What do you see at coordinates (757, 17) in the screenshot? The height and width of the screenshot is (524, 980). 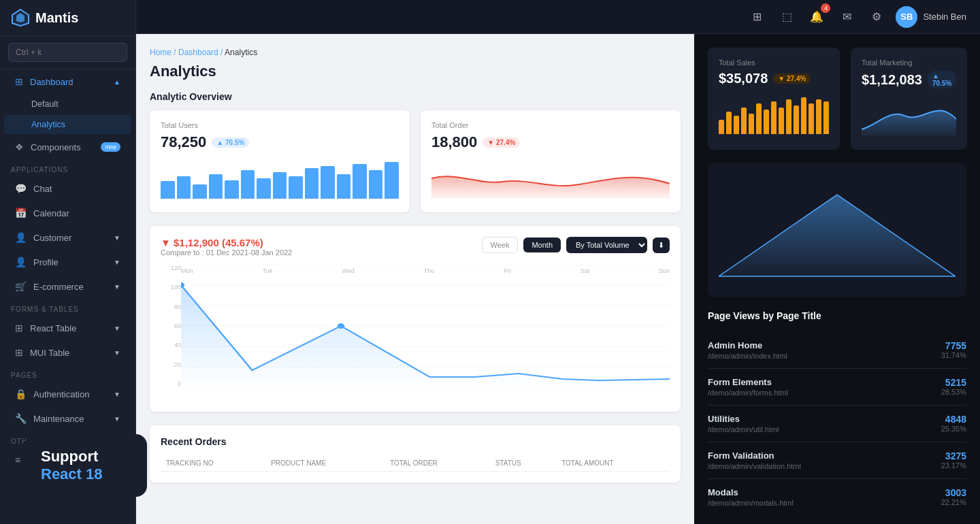 I see `apps-icon: ⊞` at bounding box center [757, 17].